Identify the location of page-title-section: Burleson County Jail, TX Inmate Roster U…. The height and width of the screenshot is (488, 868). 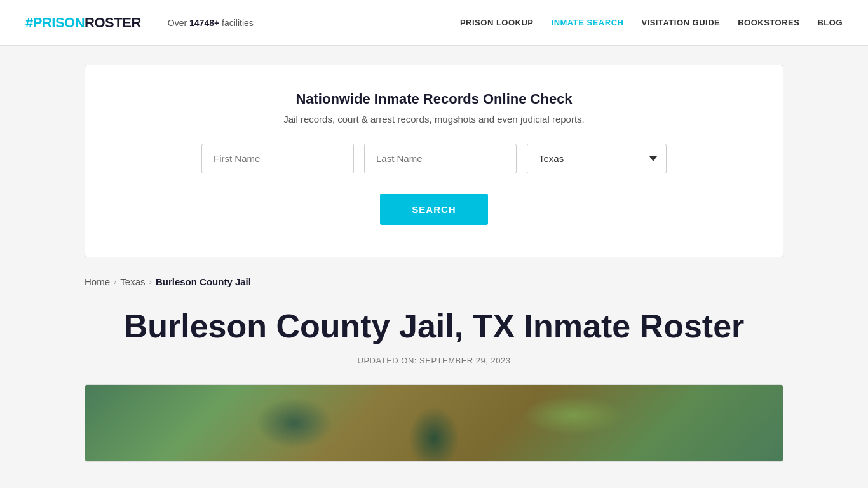
(434, 336).